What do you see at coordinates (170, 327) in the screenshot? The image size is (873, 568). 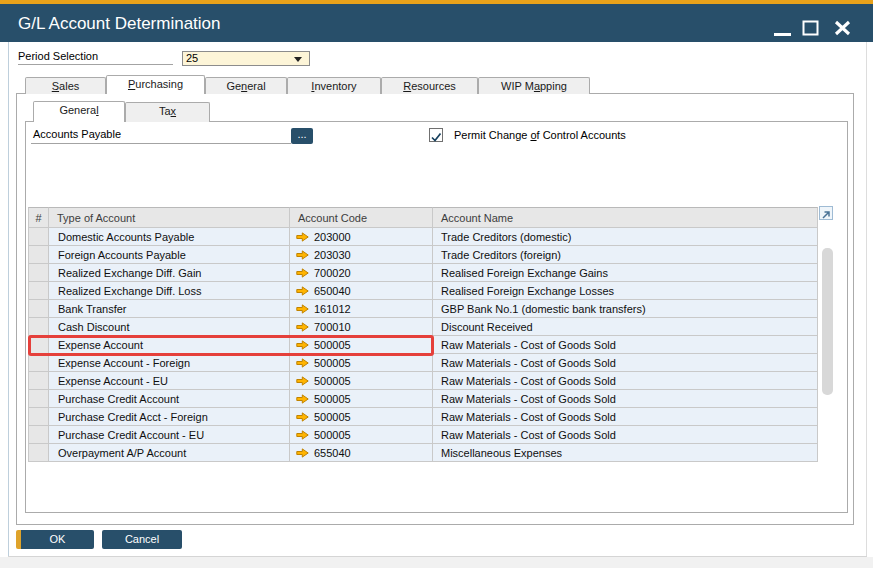 I see `type-of-account-cell: Cash Discount` at bounding box center [170, 327].